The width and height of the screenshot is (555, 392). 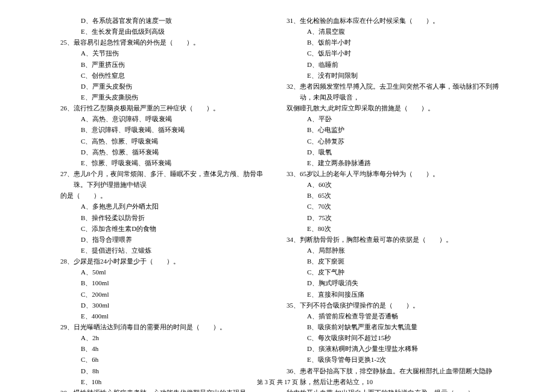 I want to click on option: A、清晨空腹, so click(x=404, y=31).